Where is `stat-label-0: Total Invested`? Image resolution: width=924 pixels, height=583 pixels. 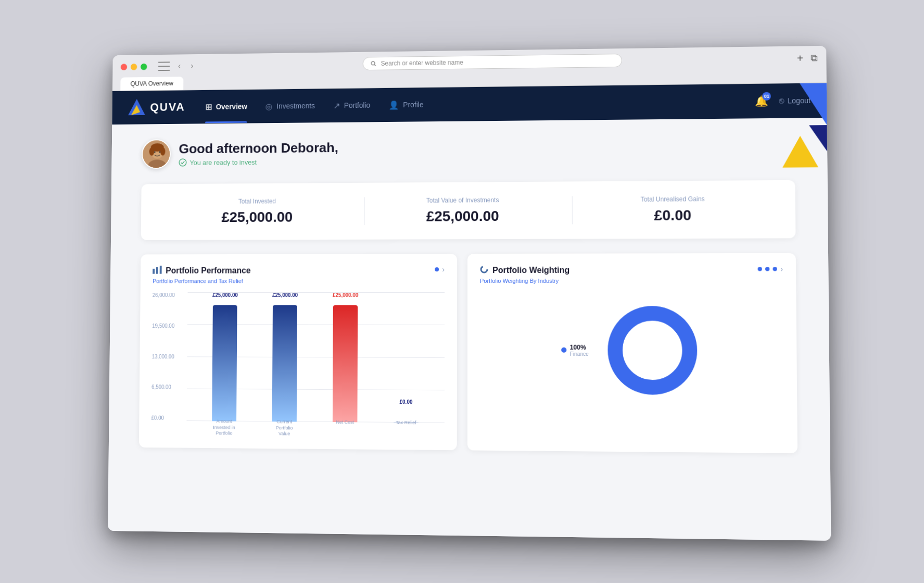
stat-label-0: Total Invested is located at coordinates (257, 202).